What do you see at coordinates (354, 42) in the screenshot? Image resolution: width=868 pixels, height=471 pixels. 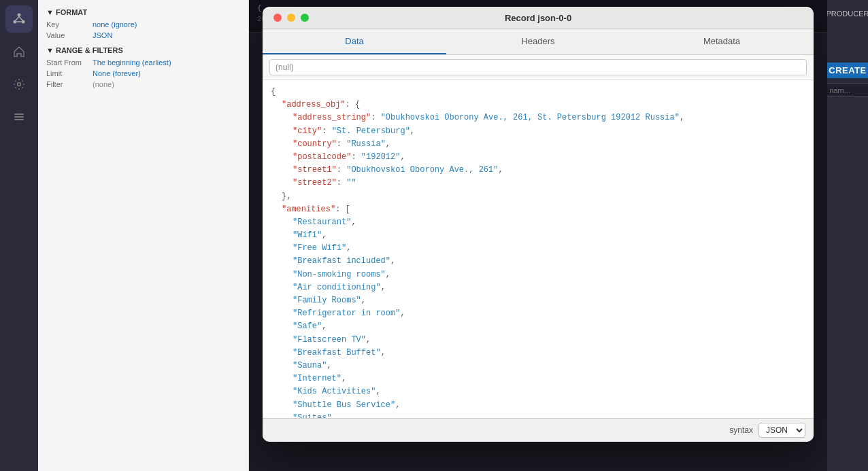 I see `tab-data: Data` at bounding box center [354, 42].